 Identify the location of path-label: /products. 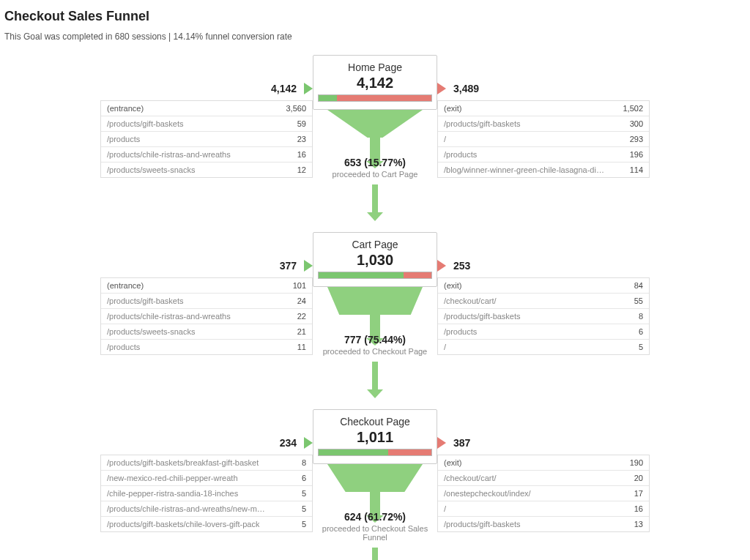
(123, 139).